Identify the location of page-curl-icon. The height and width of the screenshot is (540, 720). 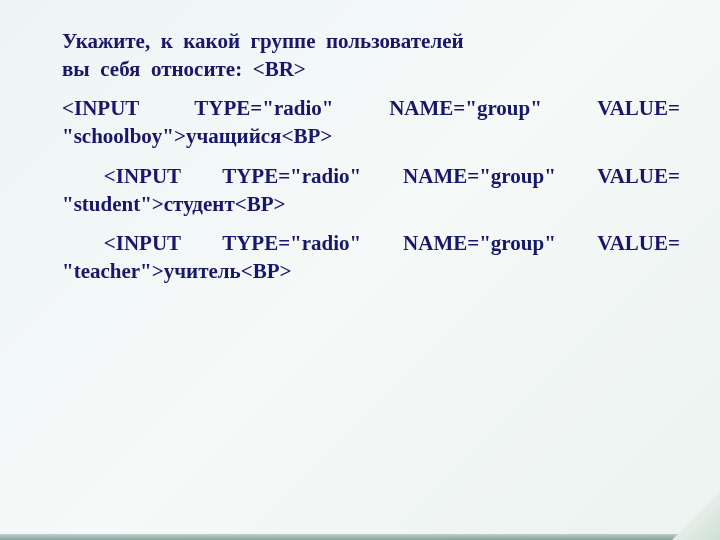
(696, 516).